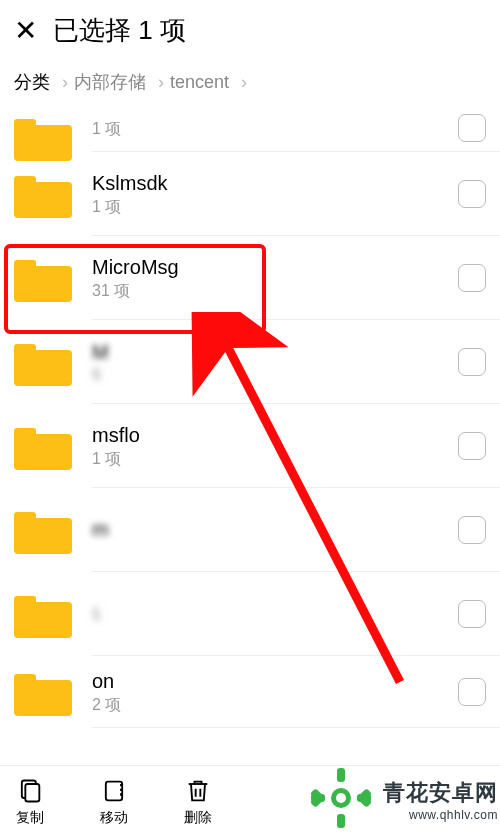 The width and height of the screenshot is (500, 837). Describe the element at coordinates (275, 292) in the screenshot. I see `folder-sub: 31 项` at that location.